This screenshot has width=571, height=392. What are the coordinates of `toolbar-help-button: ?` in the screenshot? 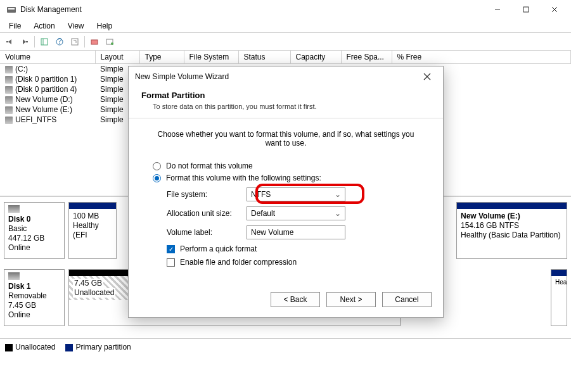 It's located at (60, 42).